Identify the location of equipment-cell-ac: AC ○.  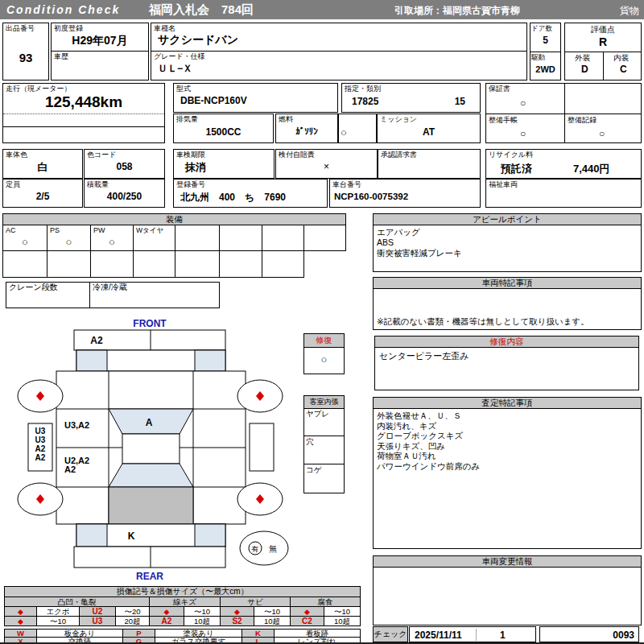
(25, 238).